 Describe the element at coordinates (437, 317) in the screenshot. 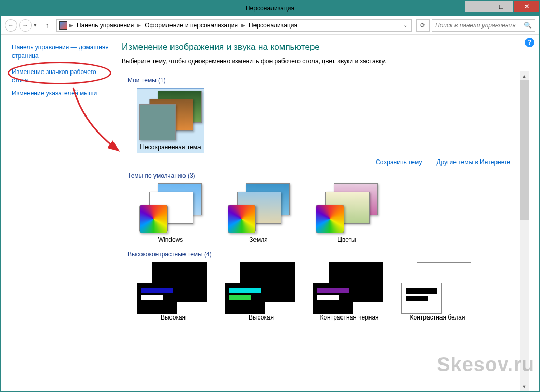

I see `theme-label: Контрастная белая` at that location.